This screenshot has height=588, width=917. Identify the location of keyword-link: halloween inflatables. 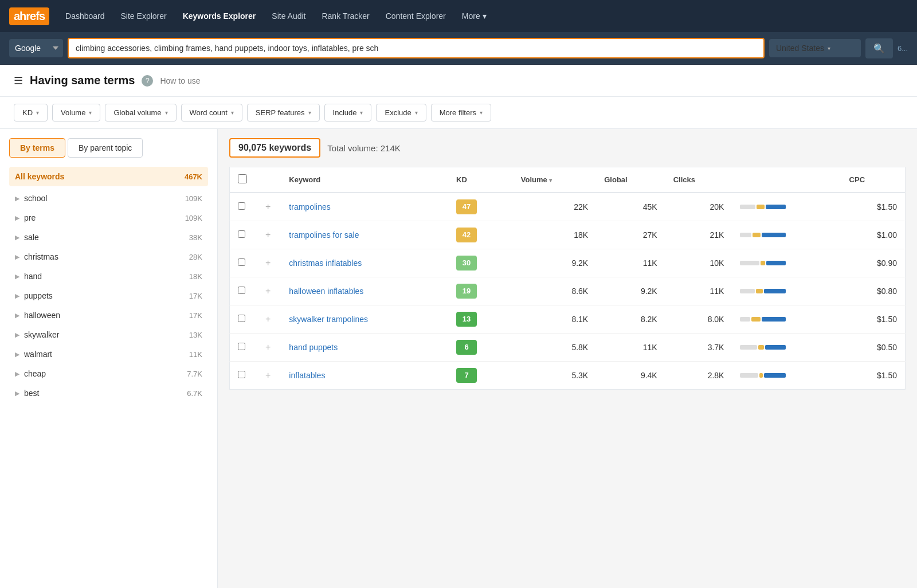
(326, 291).